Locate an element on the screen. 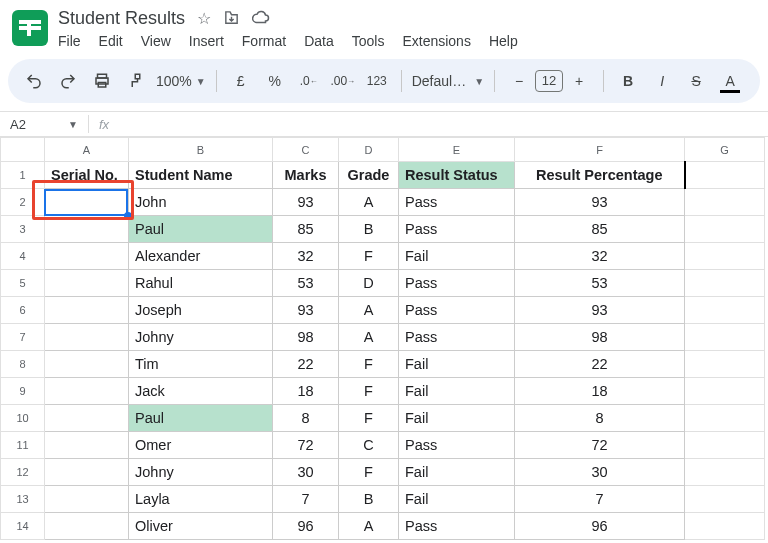  cell-A9 is located at coordinates (87, 392).